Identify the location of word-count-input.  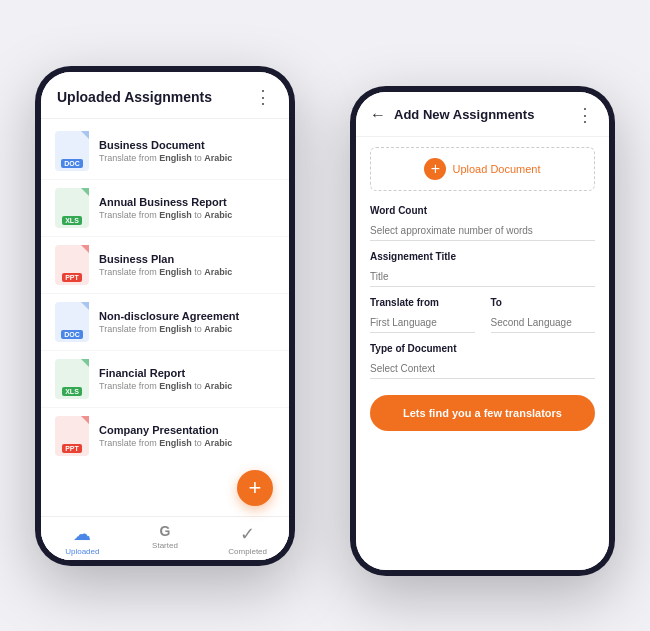
(482, 231).